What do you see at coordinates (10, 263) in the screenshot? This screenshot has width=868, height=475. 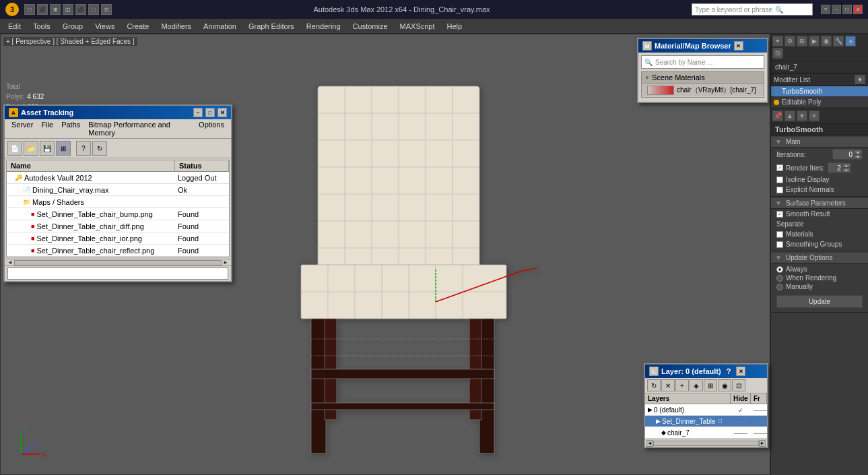 I see `scroll-left-btn: ◄` at bounding box center [10, 263].